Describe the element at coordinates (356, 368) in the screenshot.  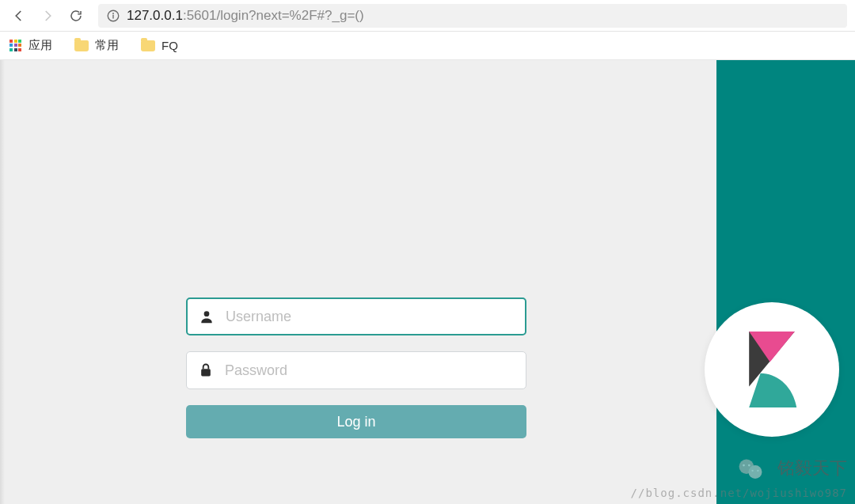
I see `login-form: Log in` at that location.